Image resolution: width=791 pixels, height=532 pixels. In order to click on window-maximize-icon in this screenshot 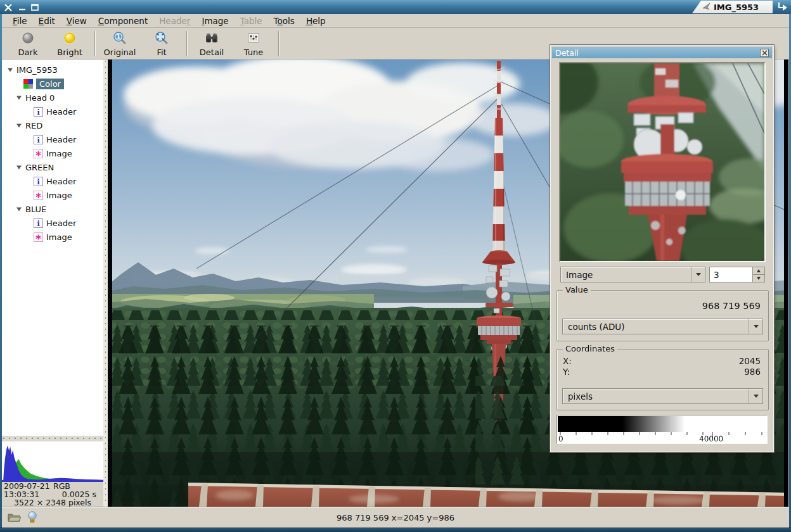, I will do `click(35, 7)`.